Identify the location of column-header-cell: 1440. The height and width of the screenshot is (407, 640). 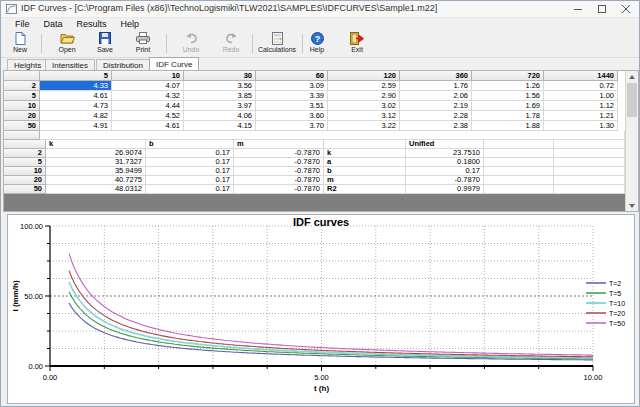
(581, 76).